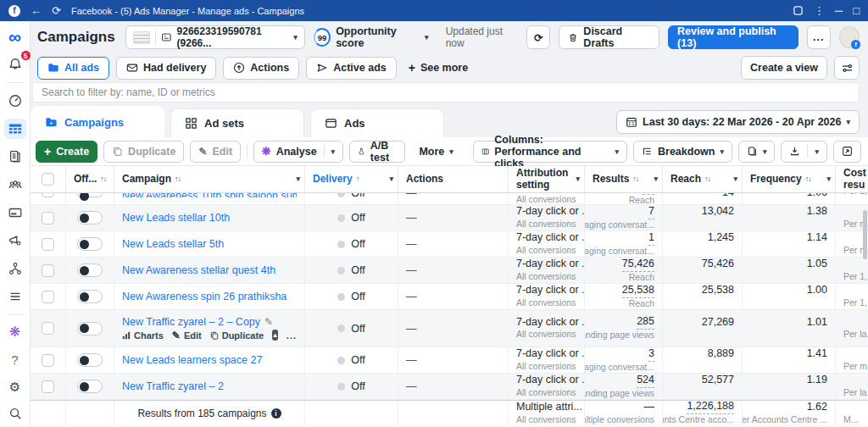 The width and height of the screenshot is (868, 427). I want to click on sidebar-item-search, so click(15, 413).